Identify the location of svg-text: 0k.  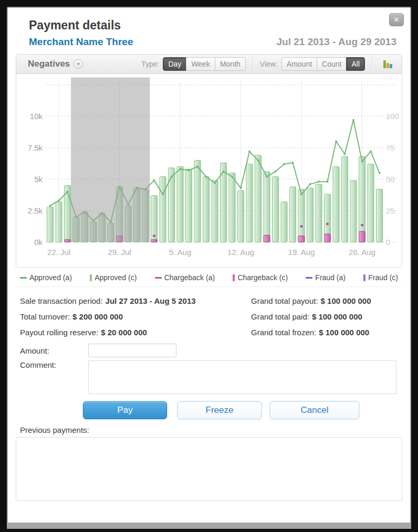
(38, 242).